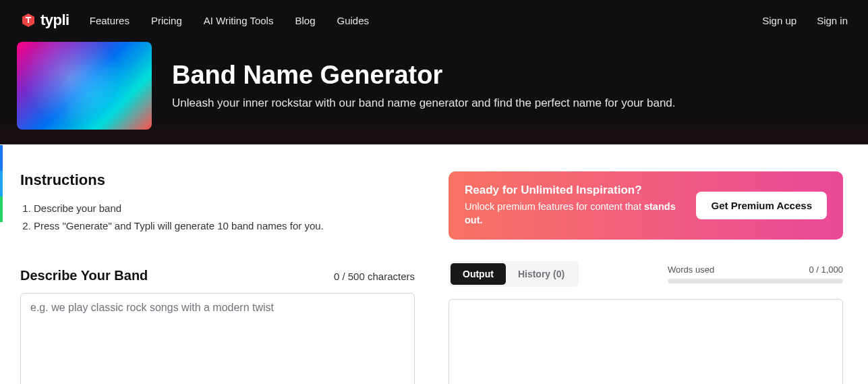 Image resolution: width=868 pixels, height=384 pixels. Describe the element at coordinates (1, 158) in the screenshot. I see `facebook-share-button` at that location.